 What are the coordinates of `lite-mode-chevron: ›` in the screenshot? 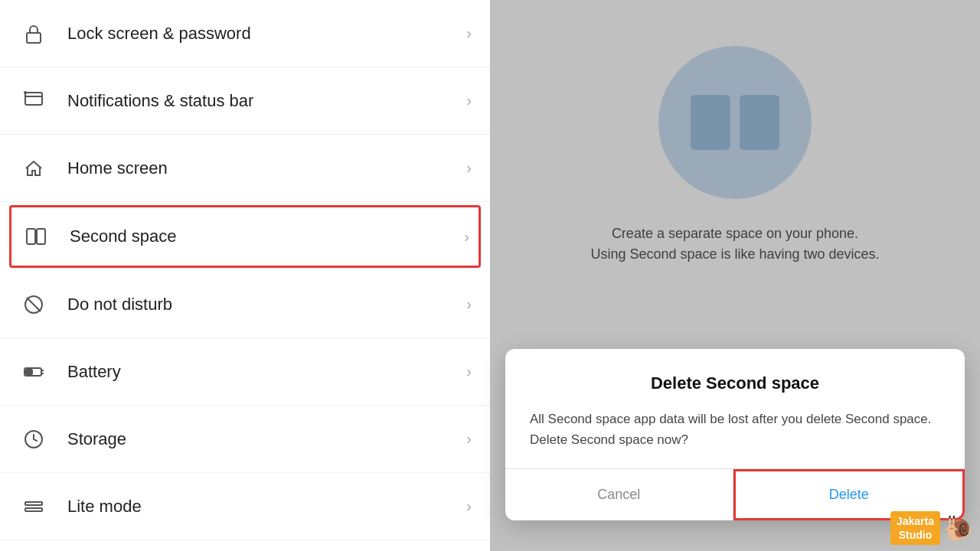 It's located at (469, 507).